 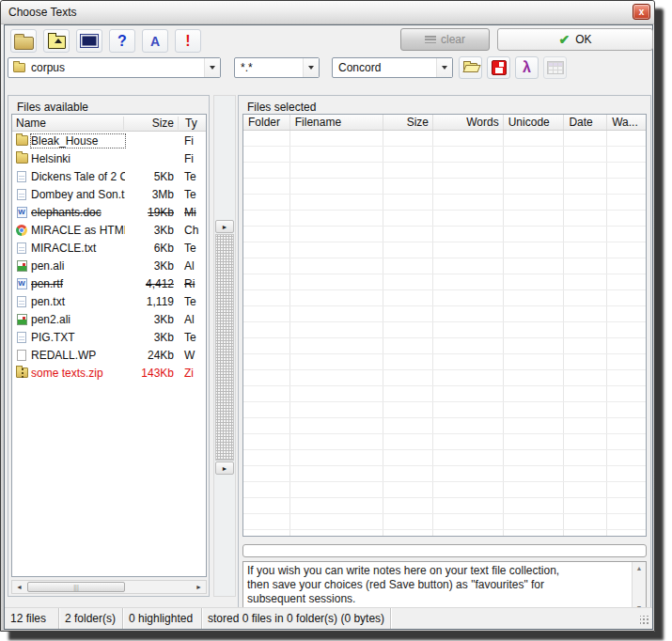 I want to click on folder-up-button, so click(x=56, y=41).